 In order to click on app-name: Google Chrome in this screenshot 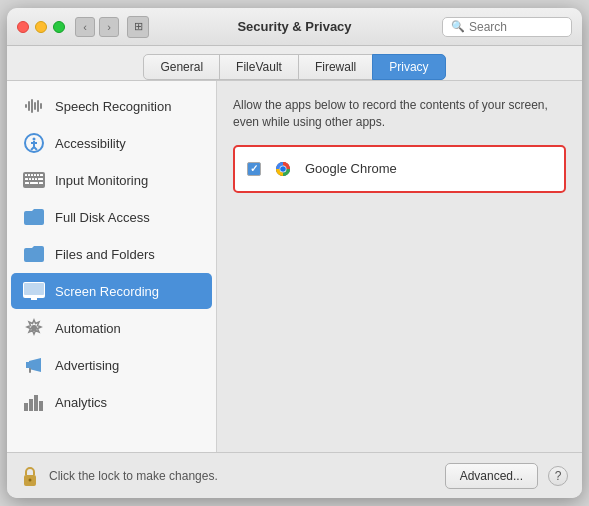, I will do `click(351, 168)`.